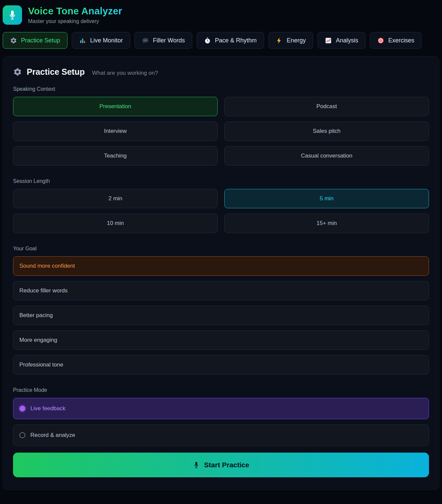 The width and height of the screenshot is (442, 504). What do you see at coordinates (75, 11) in the screenshot?
I see `app-title: Voice Tone Analyzer` at bounding box center [75, 11].